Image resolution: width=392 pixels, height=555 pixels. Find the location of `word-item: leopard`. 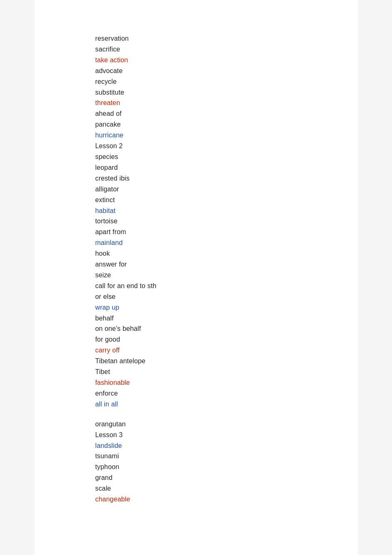

word-item: leopard is located at coordinates (226, 168).